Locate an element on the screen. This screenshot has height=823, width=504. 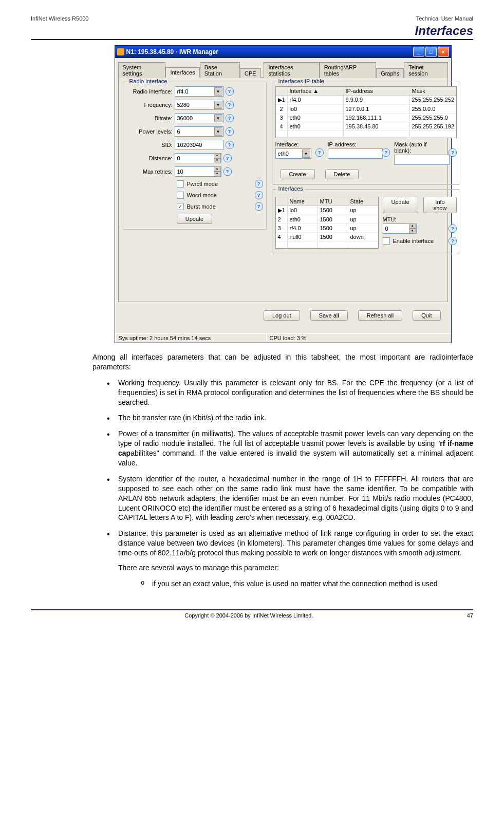
radio-interface-group: Radio interface Radio interface:rf4.0▼? … is located at coordinates (195, 156).